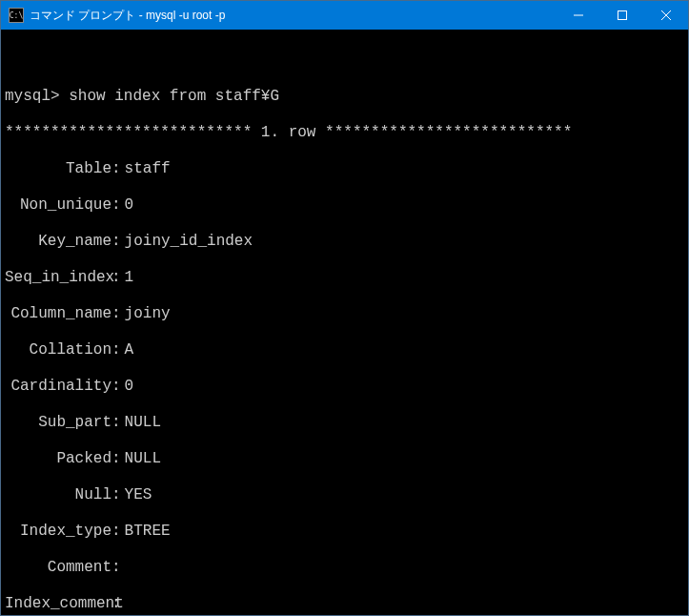 Image resolution: width=689 pixels, height=616 pixels. Describe the element at coordinates (666, 15) in the screenshot. I see `close-icon` at that location.